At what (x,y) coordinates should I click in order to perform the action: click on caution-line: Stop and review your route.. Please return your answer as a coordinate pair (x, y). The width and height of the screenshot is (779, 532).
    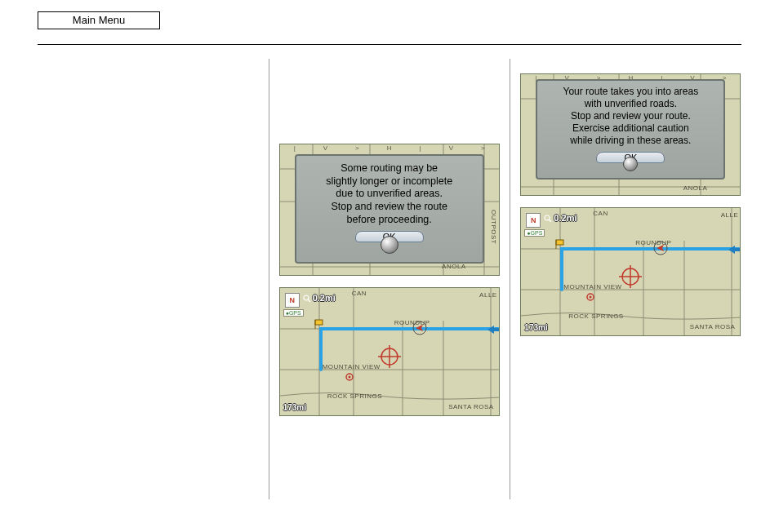
    Looking at the image, I should click on (630, 116).